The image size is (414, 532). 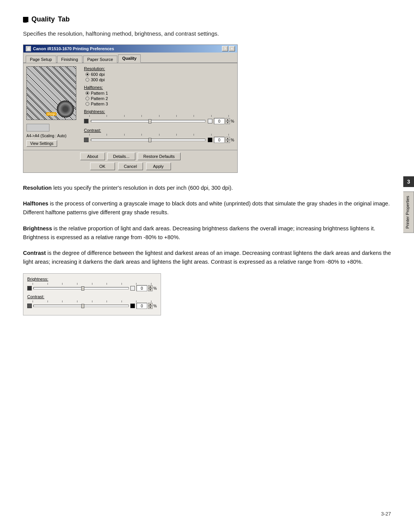 What do you see at coordinates (160, 74) in the screenshot?
I see `resolution-600dpi: 600 dpi` at bounding box center [160, 74].